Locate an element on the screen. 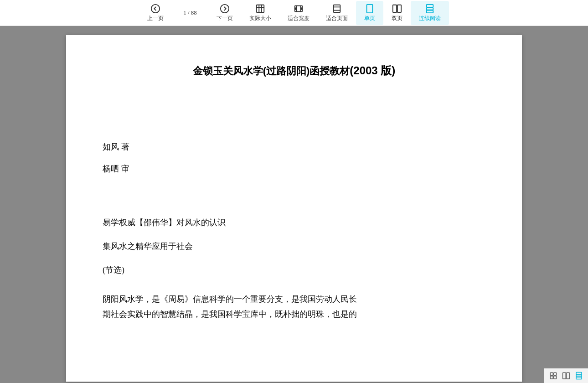 The image size is (588, 383). body-text-2: 期社会实践中的智慧结晶，是我国科学宝库中，既朴拙的明珠，也是的 is located at coordinates (294, 314).